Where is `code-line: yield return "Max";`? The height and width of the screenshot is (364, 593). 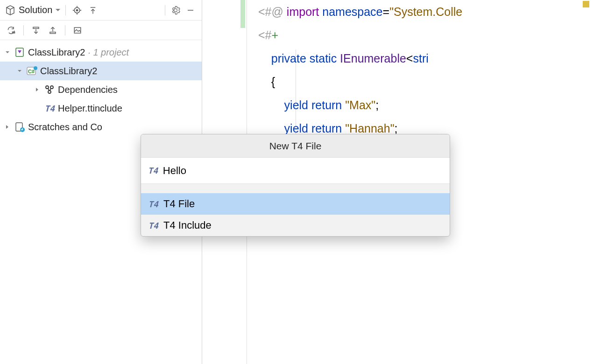
code-line: yield return "Max"; is located at coordinates (426, 105).